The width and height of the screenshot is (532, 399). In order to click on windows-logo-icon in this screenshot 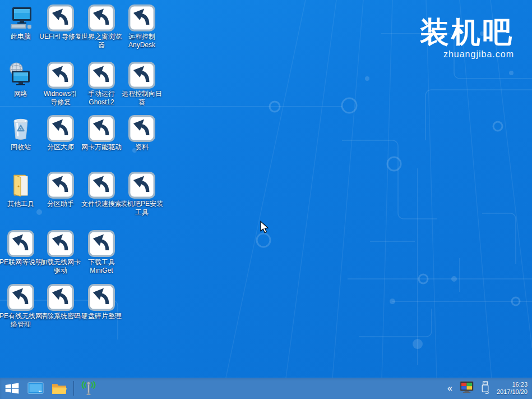, I will do `click(12, 388)`.